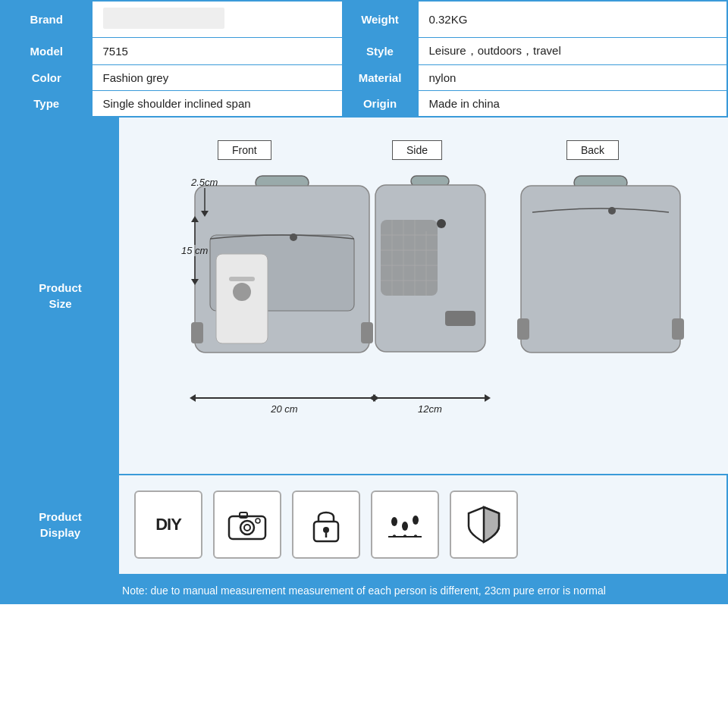 This screenshot has height=702, width=728. Describe the element at coordinates (380, 52) in the screenshot. I see `style-label: Style` at that location.